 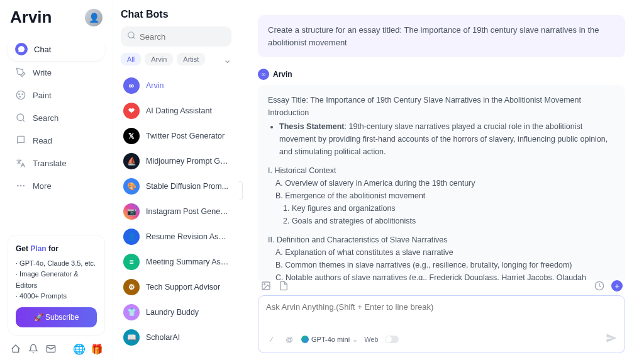 I want to click on nav-translate: Translate, so click(x=57, y=163).